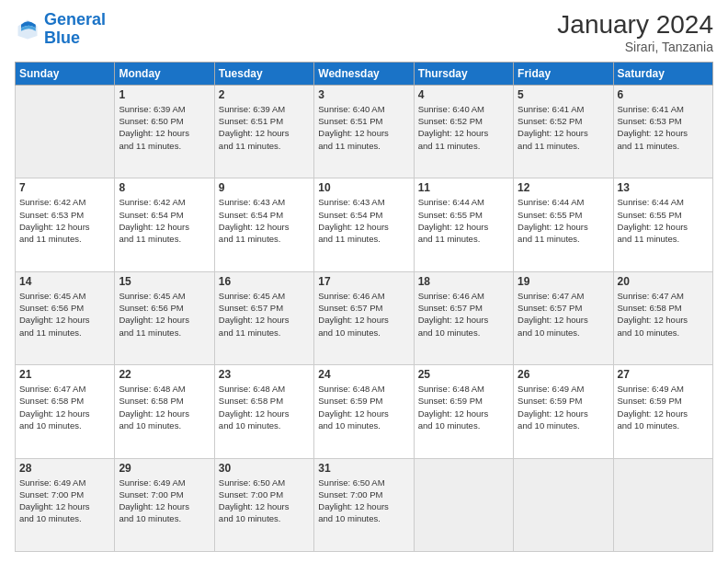  What do you see at coordinates (61, 29) in the screenshot?
I see `logo: General Blue` at bounding box center [61, 29].